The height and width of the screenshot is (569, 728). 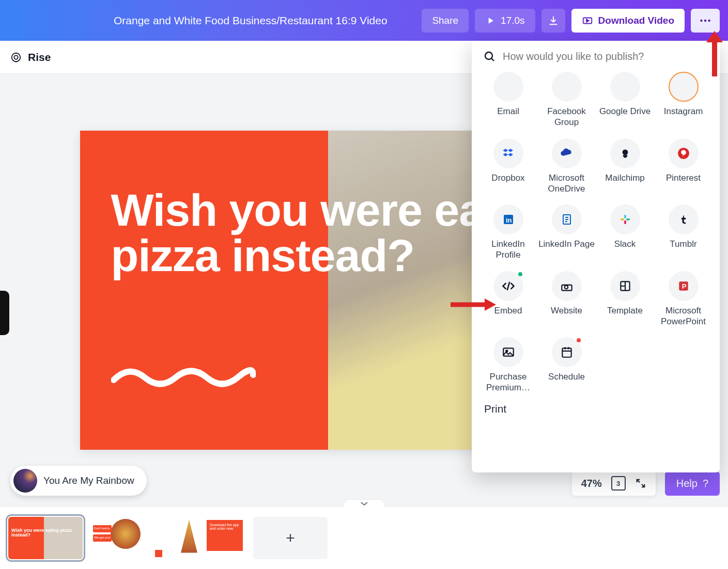 I want to click on download-icon, so click(x=553, y=21).